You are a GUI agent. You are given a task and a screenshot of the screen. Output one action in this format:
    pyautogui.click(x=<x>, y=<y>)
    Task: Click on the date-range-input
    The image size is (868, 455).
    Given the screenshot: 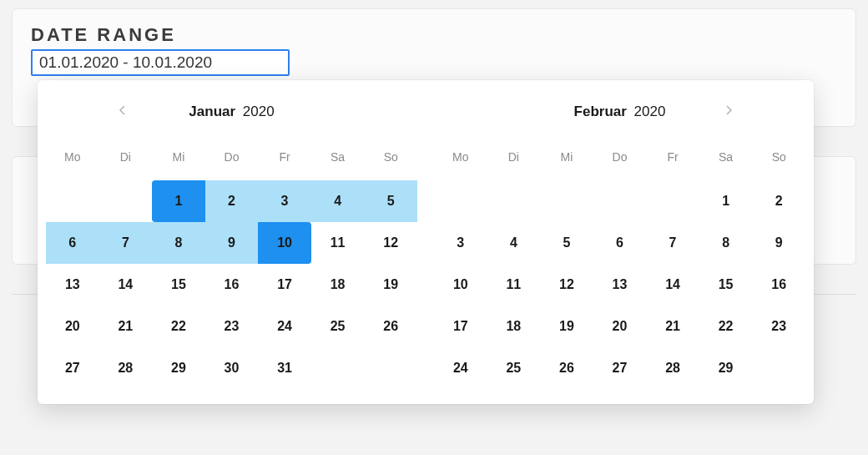 What is the action you would take?
    pyautogui.click(x=160, y=63)
    